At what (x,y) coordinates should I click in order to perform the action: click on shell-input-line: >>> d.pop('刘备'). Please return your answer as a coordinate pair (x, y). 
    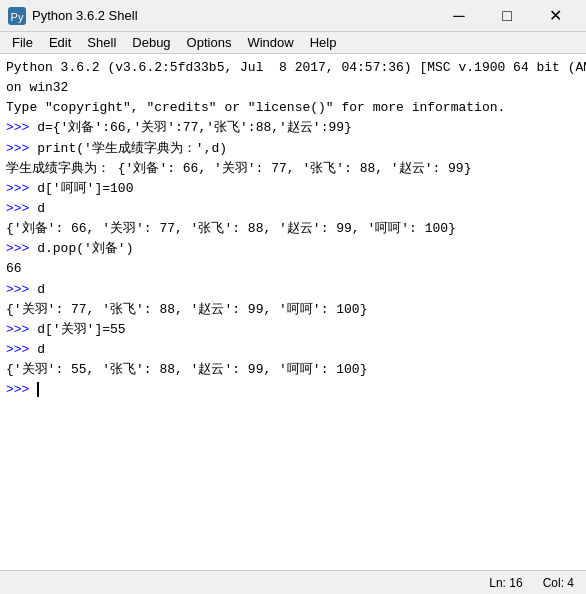
    Looking at the image, I should click on (293, 249).